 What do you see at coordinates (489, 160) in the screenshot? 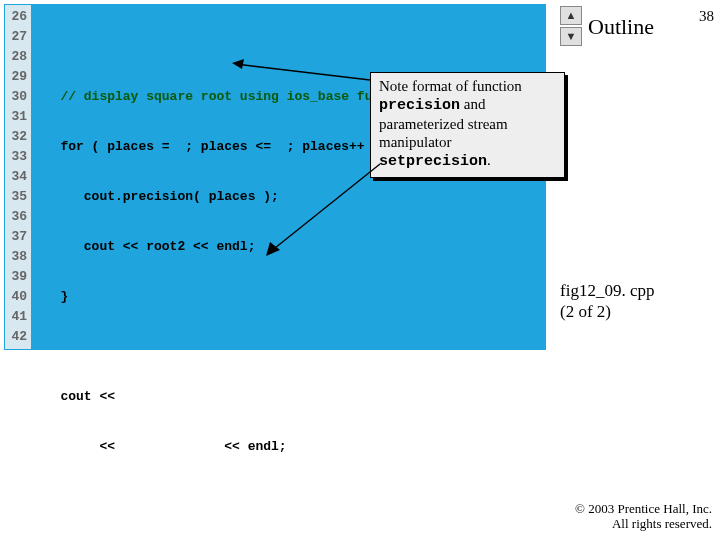
I see `callout-text: .` at bounding box center [489, 160].